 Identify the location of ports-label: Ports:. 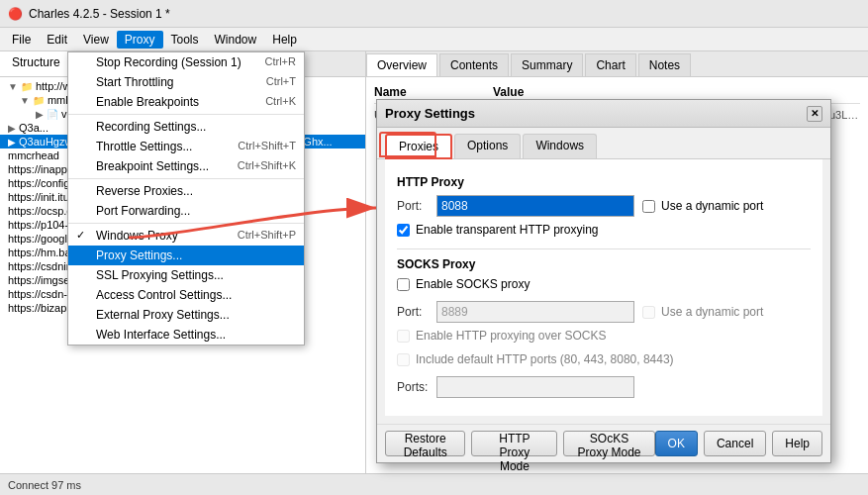
(417, 387).